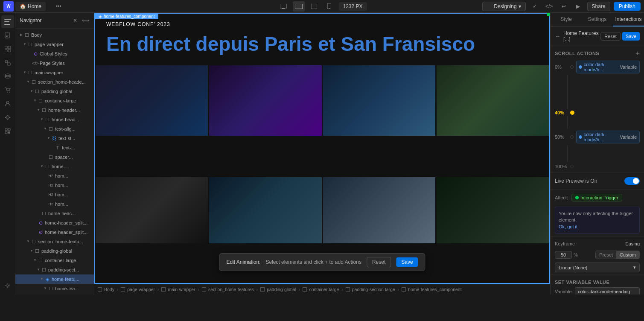 This screenshot has height=321, width=644. What do you see at coordinates (55, 63) in the screenshot?
I see `nav-item-page-styles: </> Page Styles` at bounding box center [55, 63].